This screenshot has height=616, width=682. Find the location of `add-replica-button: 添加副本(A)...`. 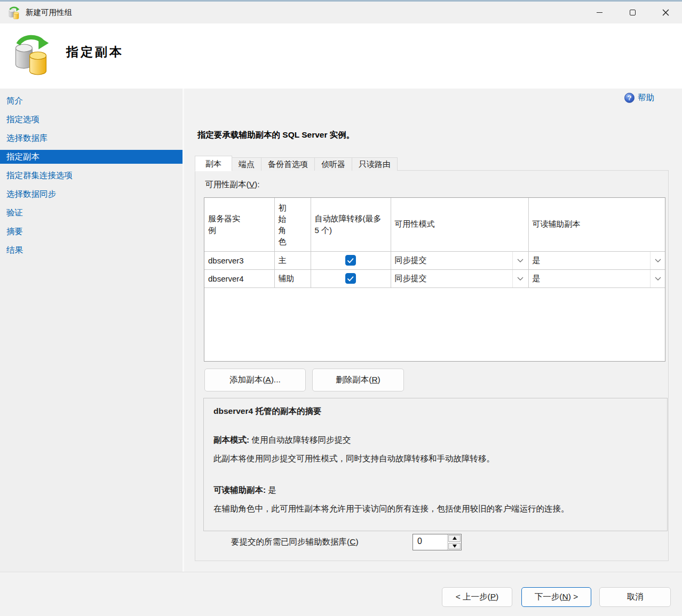

add-replica-button: 添加副本(A)... is located at coordinates (255, 380).